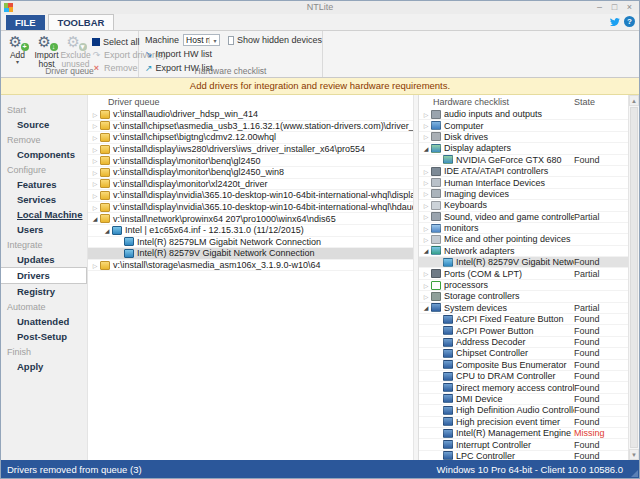 This screenshot has width=640, height=479. What do you see at coordinates (524, 410) in the screenshot?
I see `hardware-row: High Definition Audio ControllerFound` at bounding box center [524, 410].